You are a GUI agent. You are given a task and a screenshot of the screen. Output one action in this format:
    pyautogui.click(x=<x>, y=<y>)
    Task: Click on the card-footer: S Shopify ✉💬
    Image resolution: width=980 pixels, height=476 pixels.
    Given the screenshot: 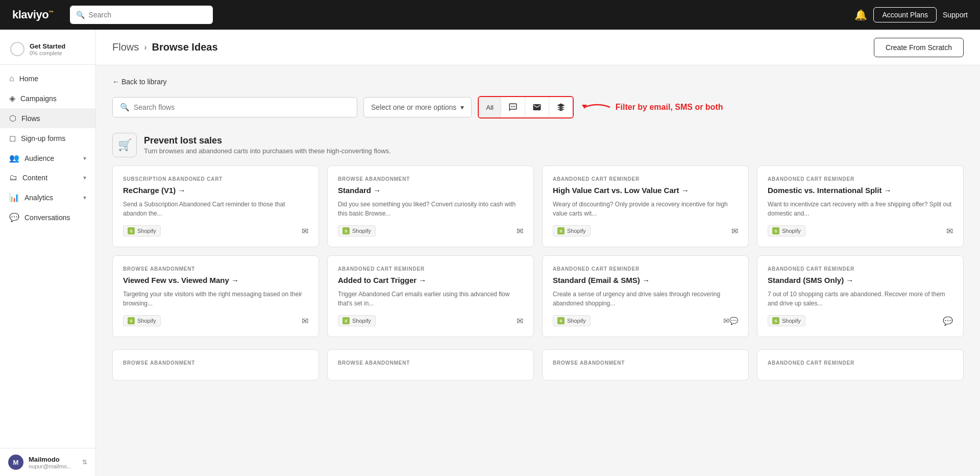 What is the action you would take?
    pyautogui.click(x=645, y=321)
    